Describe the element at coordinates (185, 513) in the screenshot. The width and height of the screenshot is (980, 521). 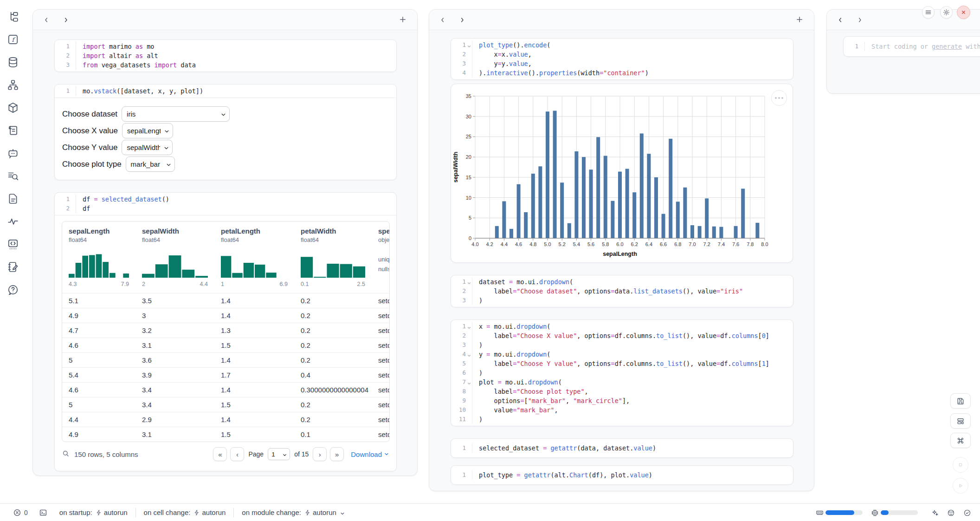
I see `autorun-config-item: on cell change:autorun` at that location.